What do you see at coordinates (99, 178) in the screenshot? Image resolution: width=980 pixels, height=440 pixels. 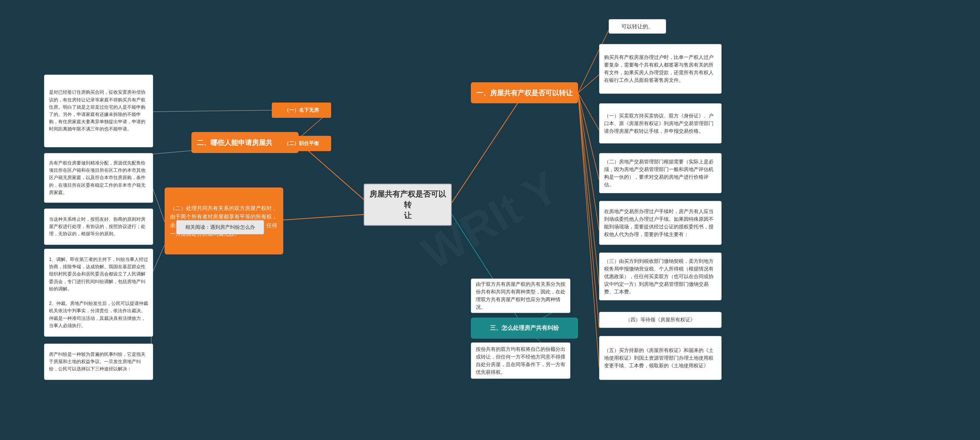 I see `text-who2: 共有产权住房要做到精准分配，房源优先配售给项目所在区户籍和在项目所在区工作的本市…` at bounding box center [99, 178].